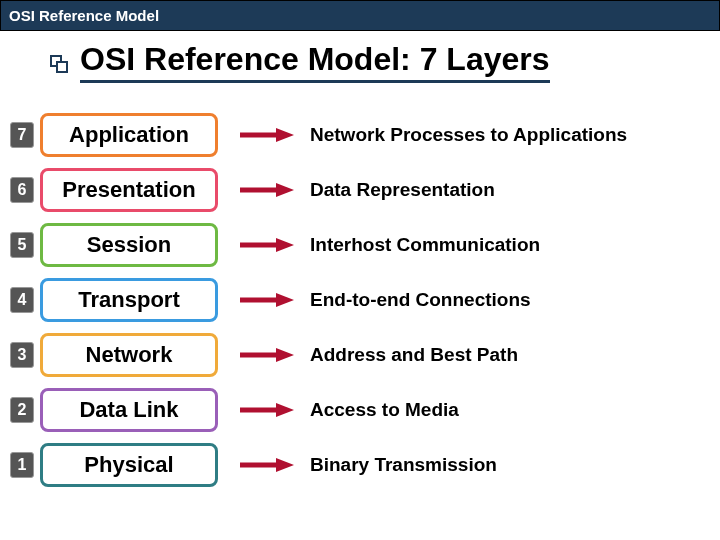 The height and width of the screenshot is (540, 720). I want to click on layer-name-box: Transport, so click(129, 300).